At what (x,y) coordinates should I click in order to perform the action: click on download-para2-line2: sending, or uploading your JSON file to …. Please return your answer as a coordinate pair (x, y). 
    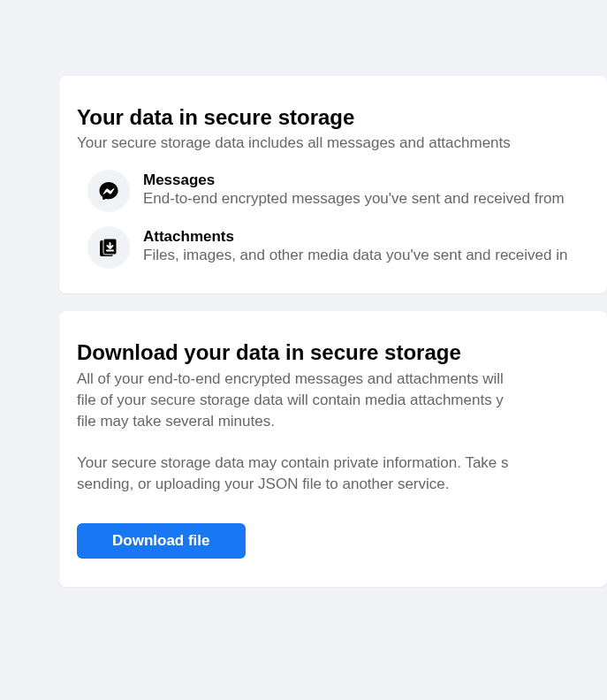
    Looking at the image, I should click on (263, 484).